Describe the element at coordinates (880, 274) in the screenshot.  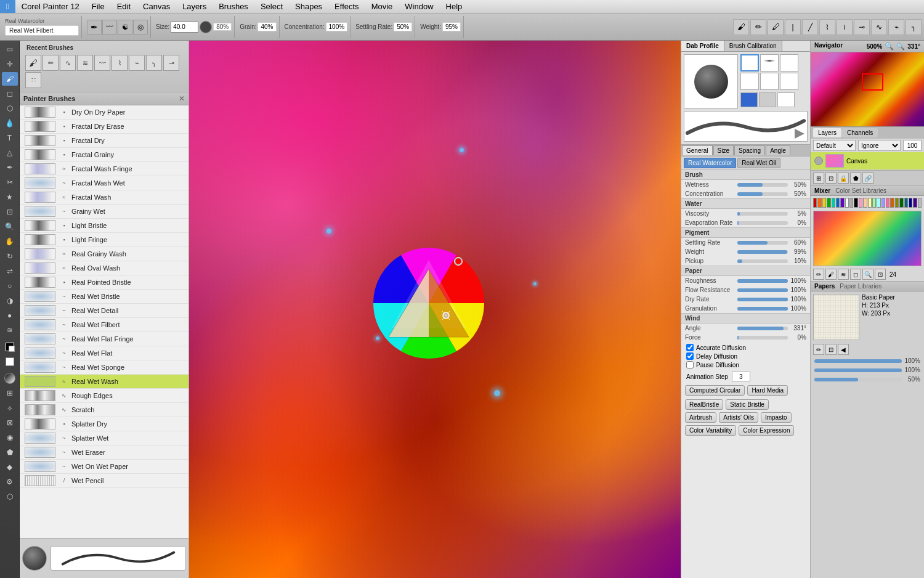
I see `mixer-tool-6: ⊡` at that location.